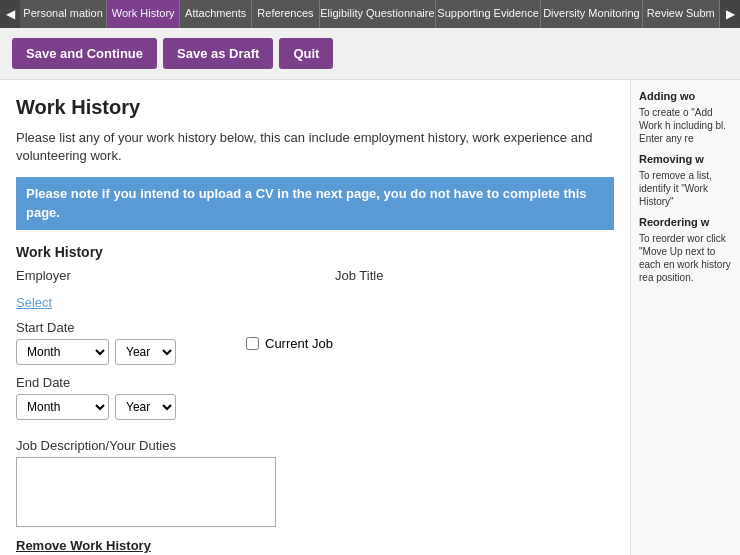  I want to click on highlight-note: Please note if you intend to upload a CV…, so click(315, 203).